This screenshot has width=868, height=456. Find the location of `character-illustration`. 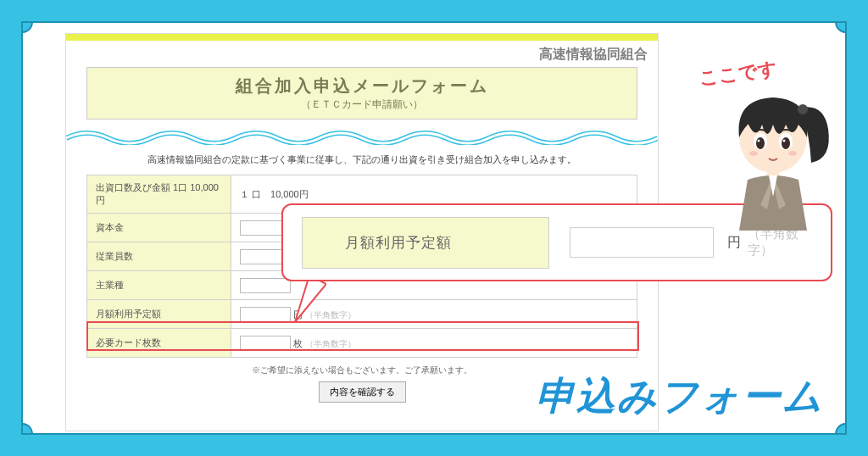

character-illustration is located at coordinates (773, 158).